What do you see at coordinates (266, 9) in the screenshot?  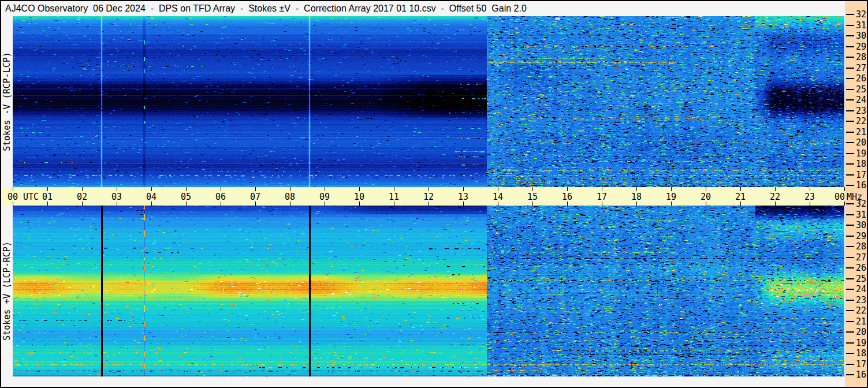 I see `page-title: AJ4CO Observatory 06 Dec 2024 - DPS on T…` at bounding box center [266, 9].